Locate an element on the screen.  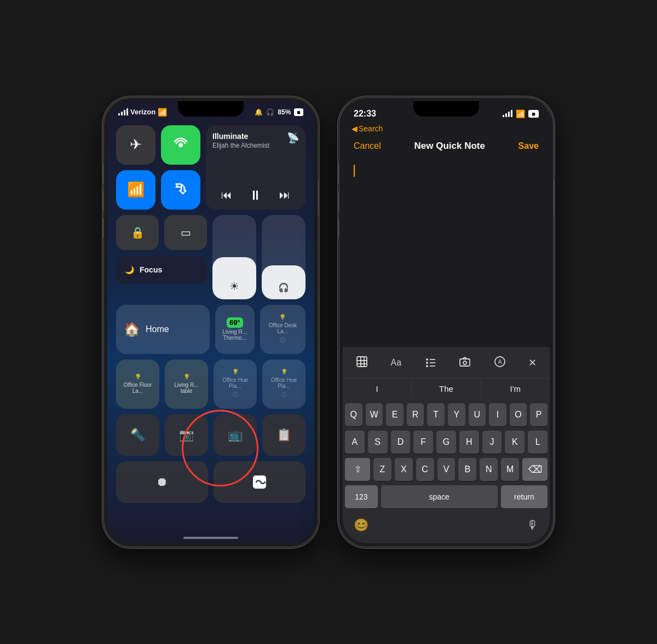
info-icon: ⓘ is located at coordinates (283, 340).